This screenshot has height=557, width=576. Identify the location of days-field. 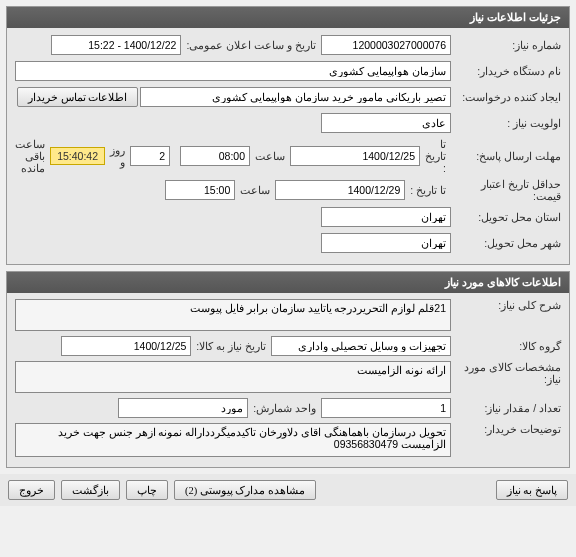
(150, 156).